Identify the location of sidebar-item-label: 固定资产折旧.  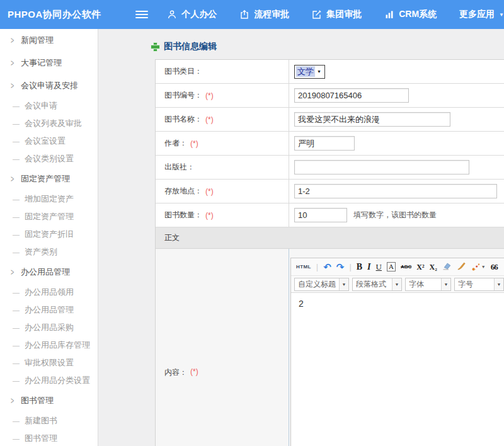
(49, 234).